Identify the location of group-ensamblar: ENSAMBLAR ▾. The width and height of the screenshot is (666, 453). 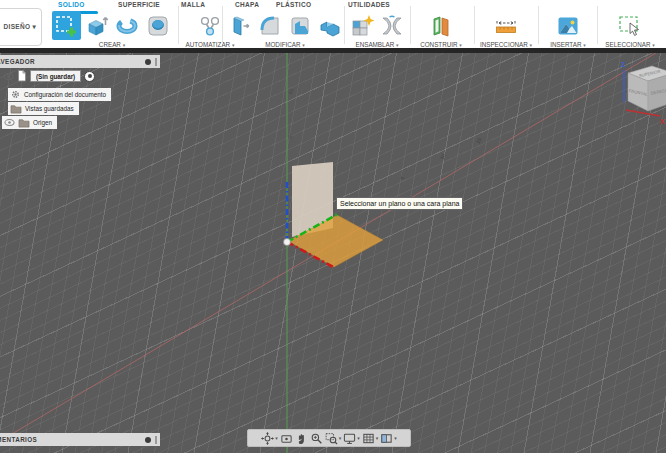
(377, 30).